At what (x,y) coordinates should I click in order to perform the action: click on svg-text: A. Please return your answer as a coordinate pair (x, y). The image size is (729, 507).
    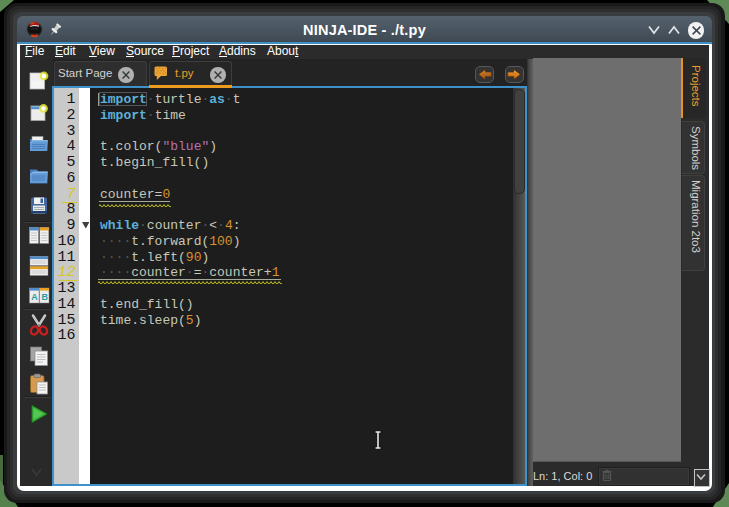
    Looking at the image, I should click on (34, 297).